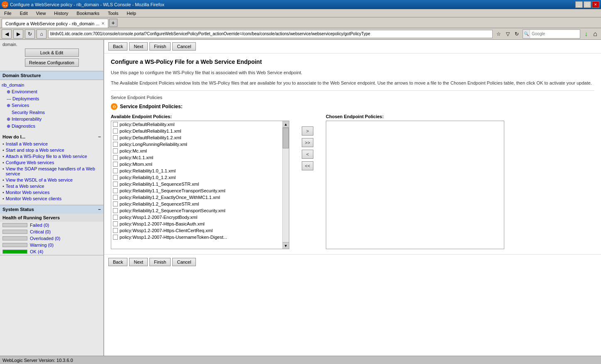 The width and height of the screenshot is (601, 364). I want to click on health-link-failed: Failed (0), so click(39, 225).